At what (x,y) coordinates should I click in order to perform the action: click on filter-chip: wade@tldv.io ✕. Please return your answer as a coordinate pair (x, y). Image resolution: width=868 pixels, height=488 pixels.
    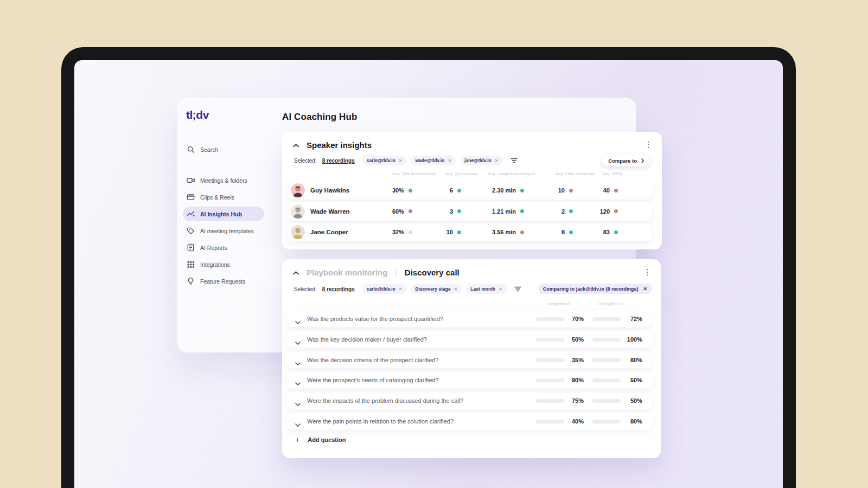
    Looking at the image, I should click on (433, 160).